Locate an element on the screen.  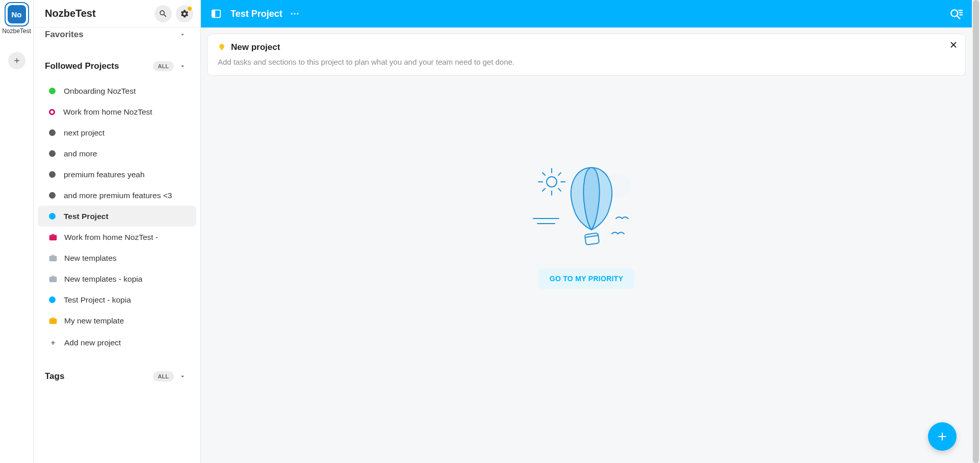
search-button is located at coordinates (163, 14).